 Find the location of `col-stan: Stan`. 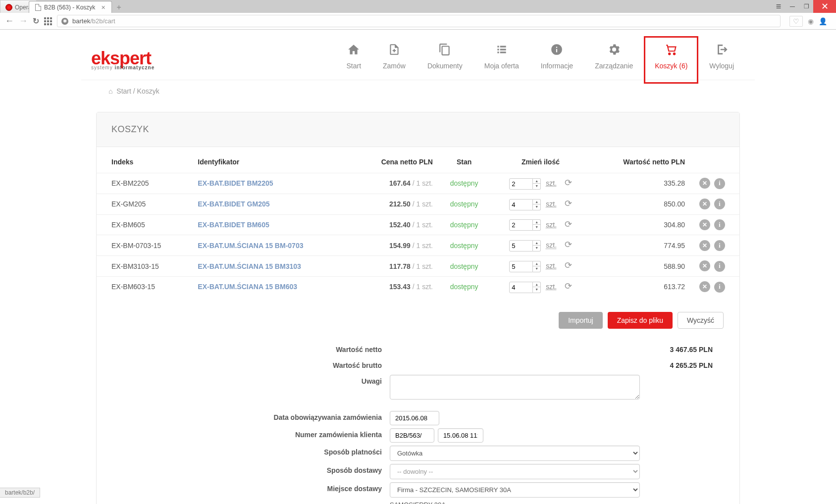

col-stan: Stan is located at coordinates (464, 160).